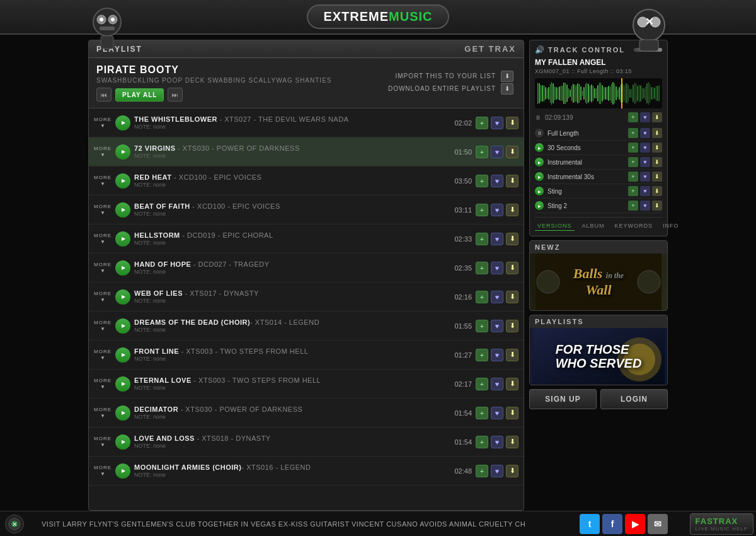  I want to click on login-button: LOGIN, so click(634, 399).